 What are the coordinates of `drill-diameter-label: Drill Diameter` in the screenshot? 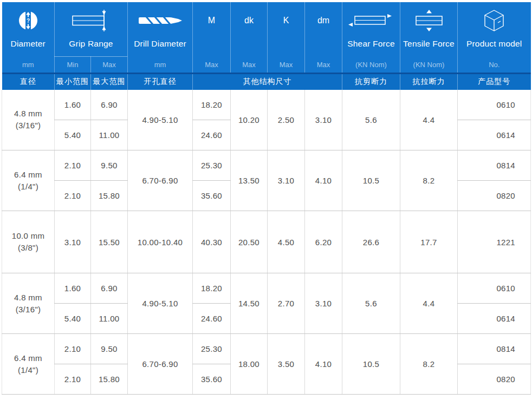 It's located at (160, 48).